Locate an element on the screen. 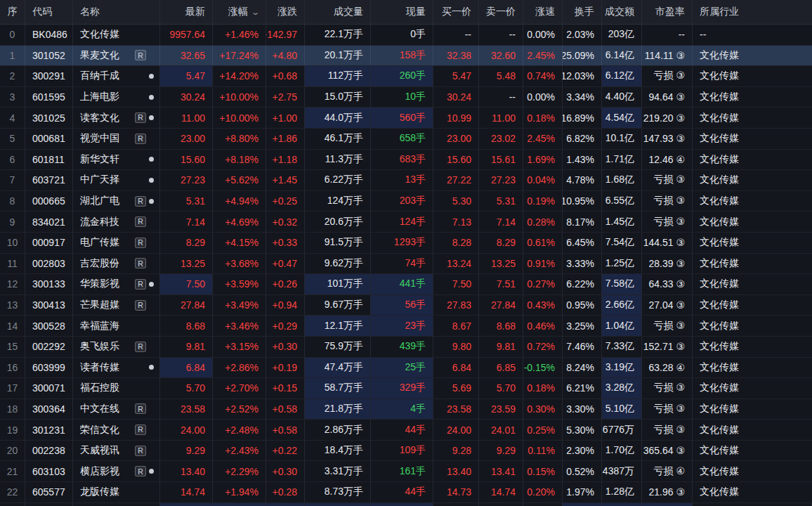 The image size is (812, 506). column-header-pct: 涨幅⌄ is located at coordinates (240, 12).